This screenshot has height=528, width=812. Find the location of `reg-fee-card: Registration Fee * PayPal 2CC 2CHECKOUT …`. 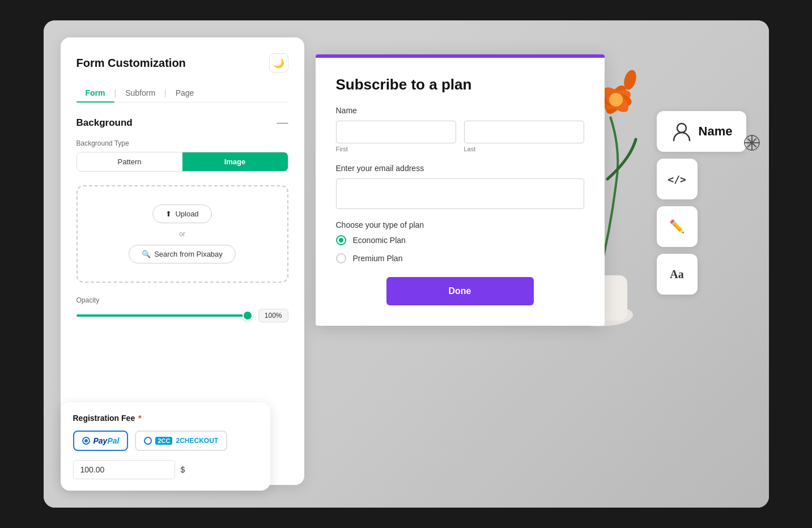

reg-fee-card: Registration Fee * PayPal 2CC 2CHECKOUT … is located at coordinates (165, 446).